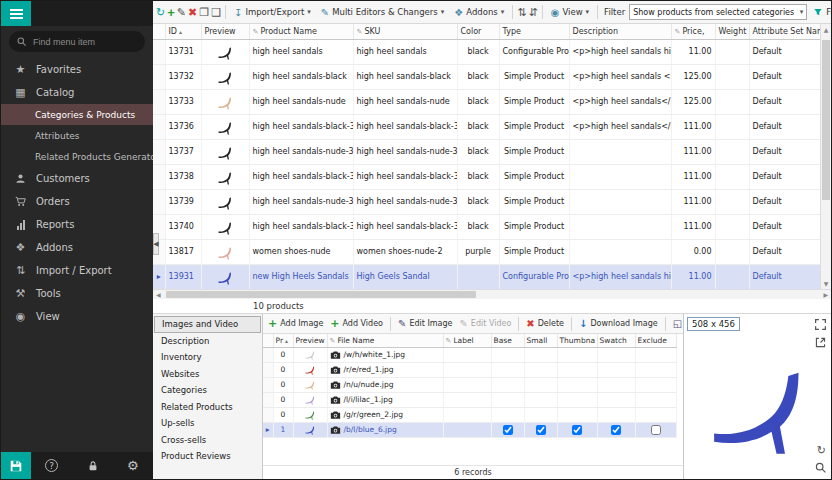 The width and height of the screenshot is (832, 480). Describe the element at coordinates (183, 32) in the screenshot. I see `header-id: ID▴` at that location.